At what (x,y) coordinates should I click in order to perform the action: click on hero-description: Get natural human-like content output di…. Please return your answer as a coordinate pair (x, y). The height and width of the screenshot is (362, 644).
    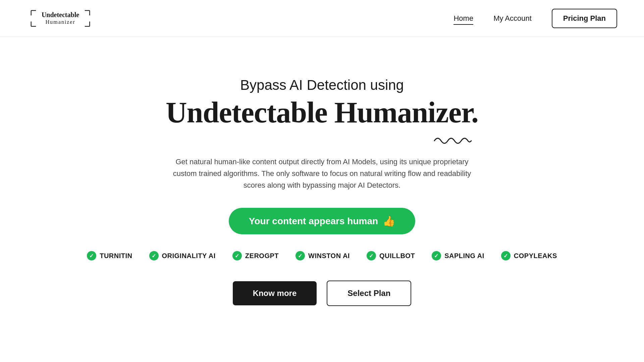
    Looking at the image, I should click on (322, 174).